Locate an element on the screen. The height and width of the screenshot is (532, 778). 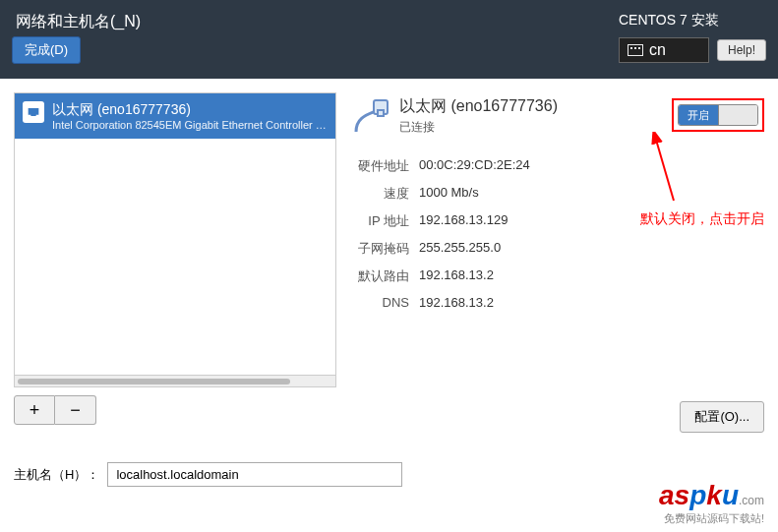
nic-name: 以太网 (eno16777736) is located at coordinates (190, 110).